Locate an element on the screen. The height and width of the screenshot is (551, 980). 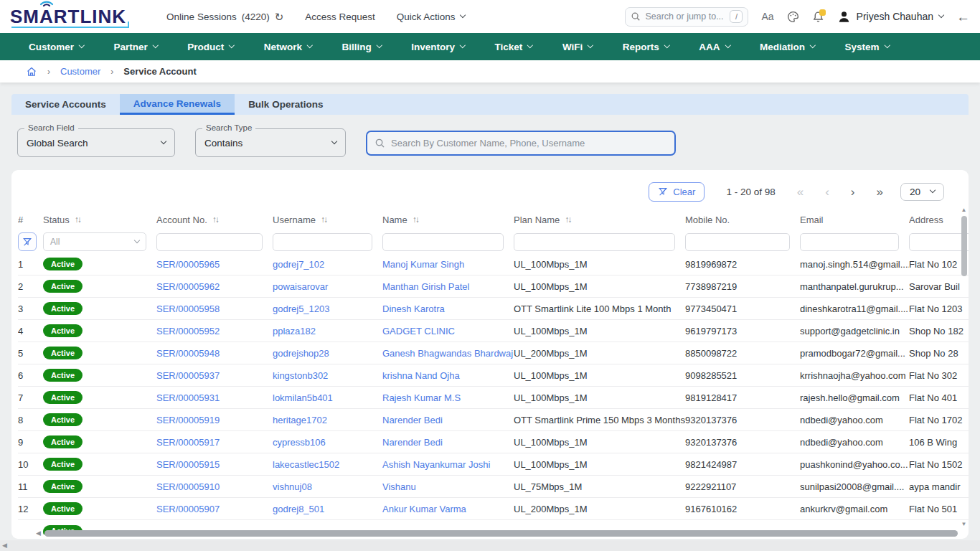
account-no-link: SER/00005919 is located at coordinates (215, 420).